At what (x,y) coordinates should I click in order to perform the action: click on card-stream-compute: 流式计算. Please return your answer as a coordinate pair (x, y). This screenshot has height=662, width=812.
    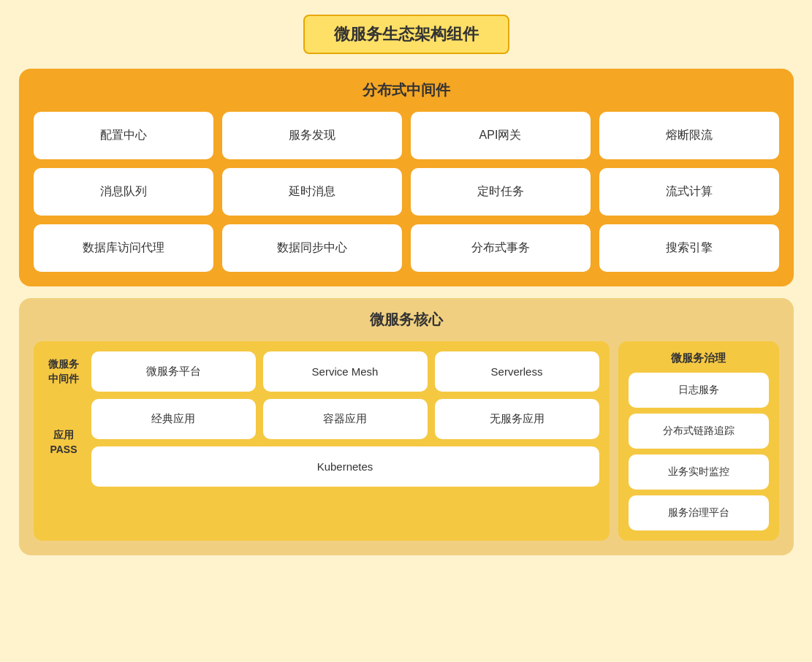
    Looking at the image, I should click on (689, 191).